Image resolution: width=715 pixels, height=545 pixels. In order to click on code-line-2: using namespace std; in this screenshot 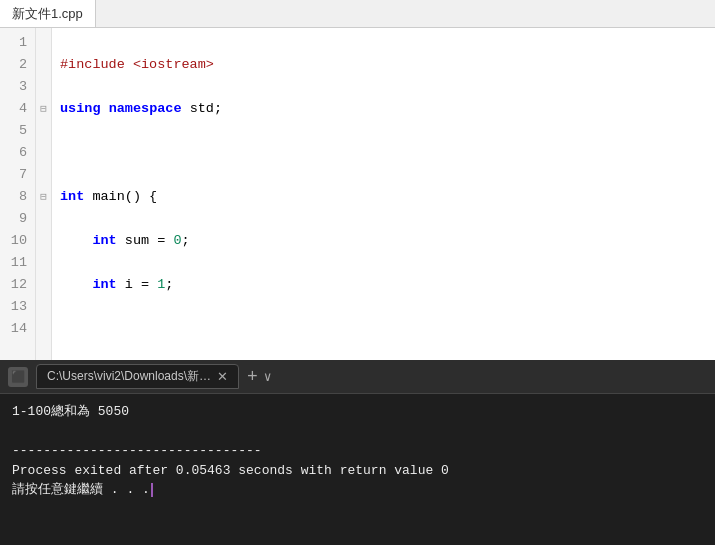, I will do `click(388, 109)`.